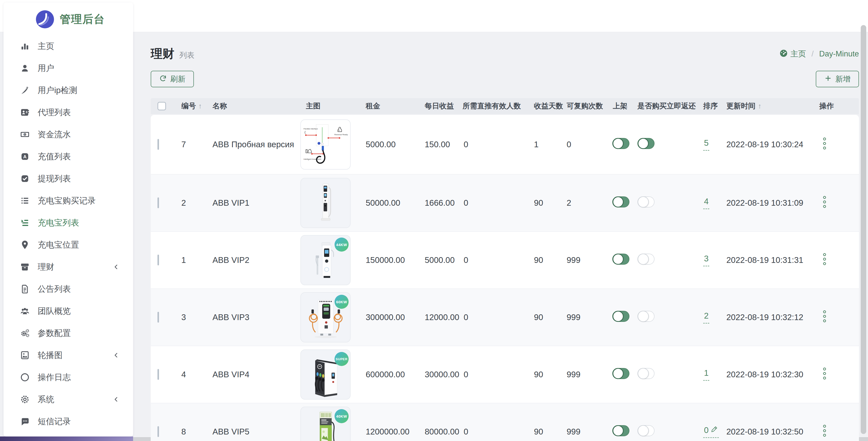 The image size is (868, 441). What do you see at coordinates (706, 374) in the screenshot?
I see `sort-value-link: 1` at bounding box center [706, 374].